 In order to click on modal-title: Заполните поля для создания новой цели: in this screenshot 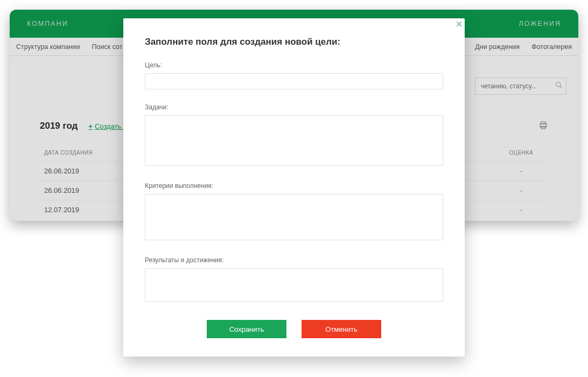, I will do `click(294, 42)`.